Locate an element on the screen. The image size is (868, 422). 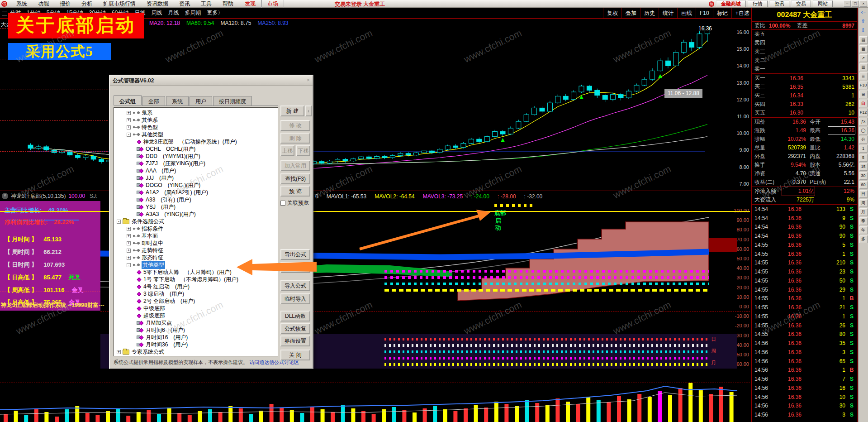
modify-button: 修 改 is located at coordinates (295, 125).